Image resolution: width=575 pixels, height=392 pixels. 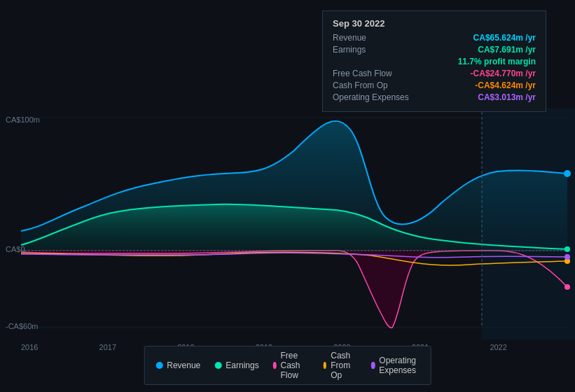 What do you see at coordinates (371, 97) in the screenshot?
I see `tooltip-opex-label: Operating Expenses` at bounding box center [371, 97].